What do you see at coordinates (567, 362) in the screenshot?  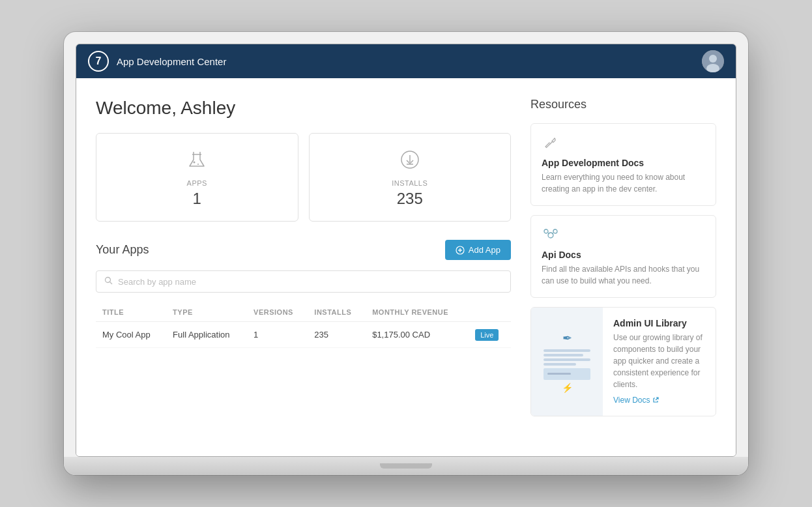 I see `admin-ui-image: ✒ ⚡` at bounding box center [567, 362].